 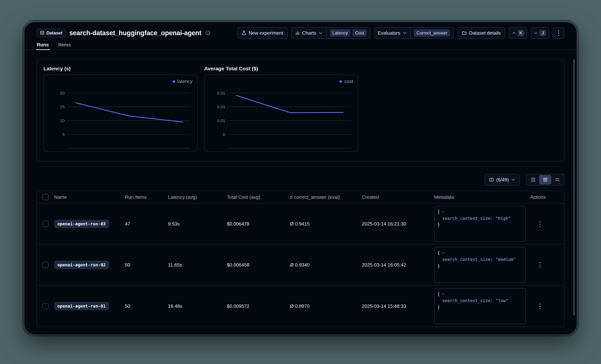 I want to click on previous-item-button: K, so click(x=518, y=33).